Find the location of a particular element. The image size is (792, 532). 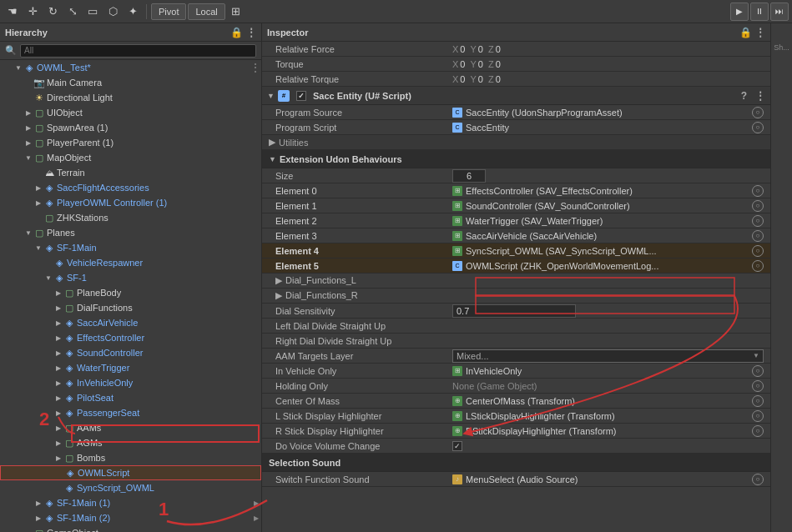

play-button: ▶ is located at coordinates (739, 12).